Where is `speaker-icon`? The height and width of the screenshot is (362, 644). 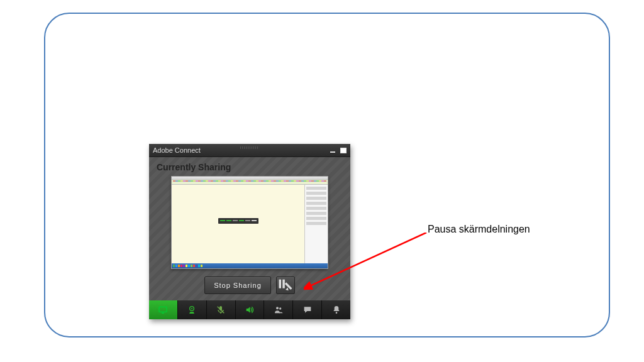
speaker-icon is located at coordinates (250, 310).